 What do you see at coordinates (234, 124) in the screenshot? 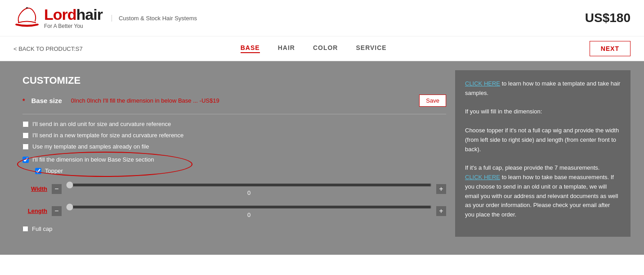
I see `checkbox-row-1: I'll send in an old unit for size and cu…` at bounding box center [234, 124].